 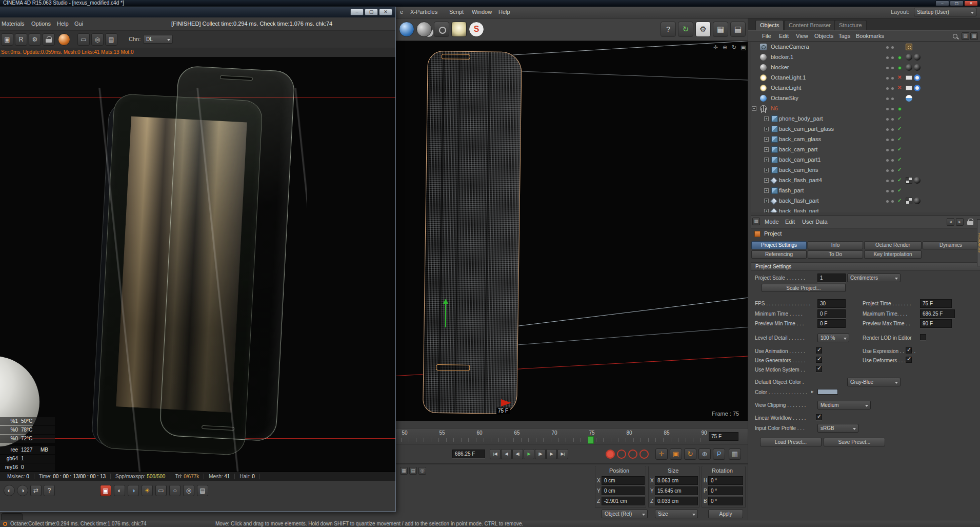 I want to click on use-animation-checkbox: ✓, so click(x=819, y=350).